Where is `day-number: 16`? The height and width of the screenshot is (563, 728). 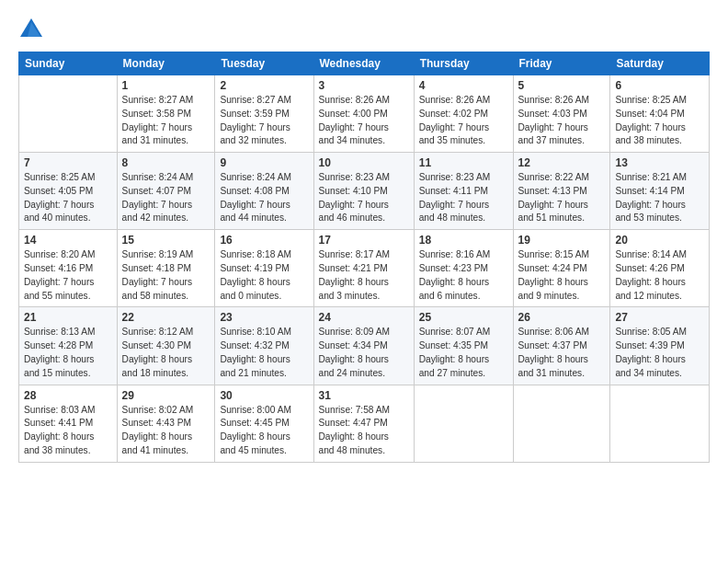 day-number: 16 is located at coordinates (264, 240).